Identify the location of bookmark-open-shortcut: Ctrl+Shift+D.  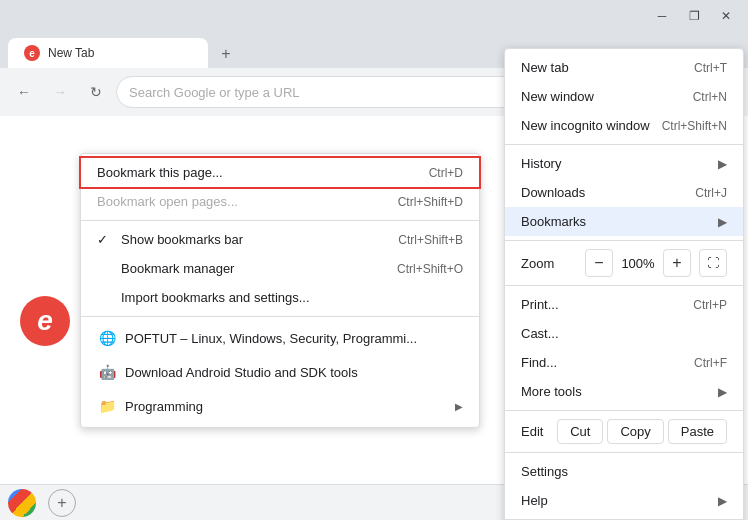
(430, 202).